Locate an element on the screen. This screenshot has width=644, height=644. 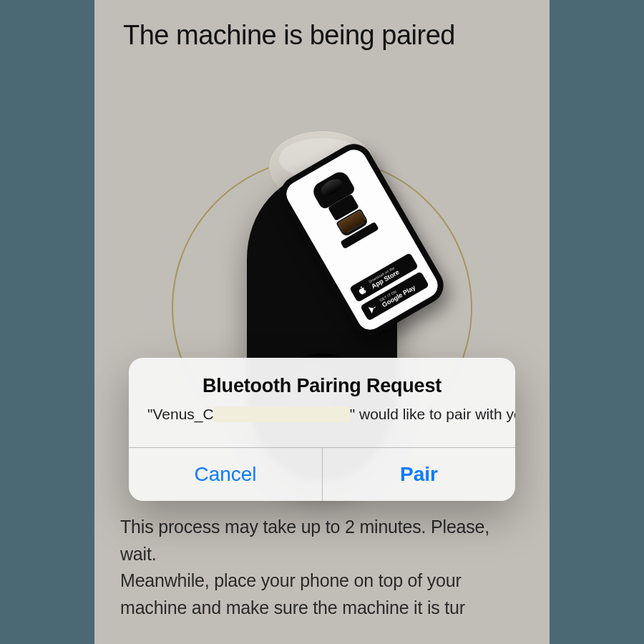
alert-actions: Cancel Pair is located at coordinates (322, 474).